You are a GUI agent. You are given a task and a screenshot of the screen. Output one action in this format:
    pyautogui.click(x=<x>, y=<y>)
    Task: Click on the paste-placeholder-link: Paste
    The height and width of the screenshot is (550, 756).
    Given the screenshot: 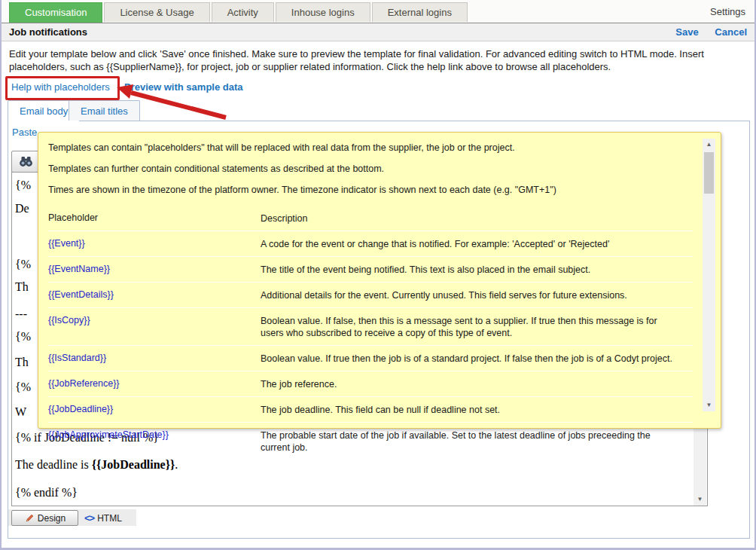 What is the action you would take?
    pyautogui.click(x=24, y=133)
    